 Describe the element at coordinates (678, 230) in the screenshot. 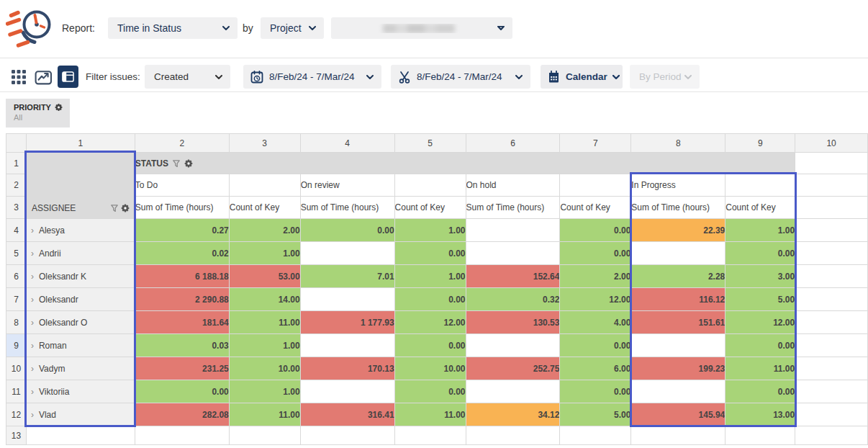

I see `value-cell: 22.39` at that location.